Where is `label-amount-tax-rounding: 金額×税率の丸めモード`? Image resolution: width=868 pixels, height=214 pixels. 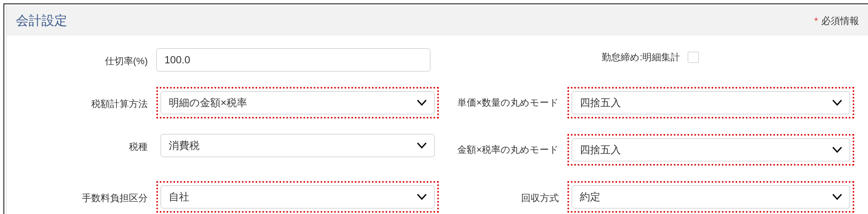
label-amount-tax-rounding: 金額×税率の丸めモード is located at coordinates (503, 150).